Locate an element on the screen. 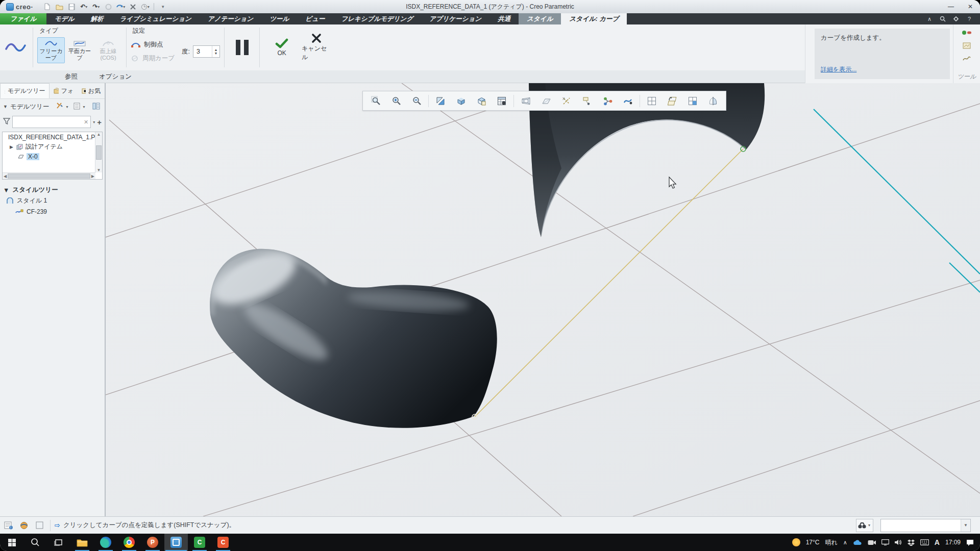 The image size is (980, 551). tree-columns-icon is located at coordinates (96, 107).